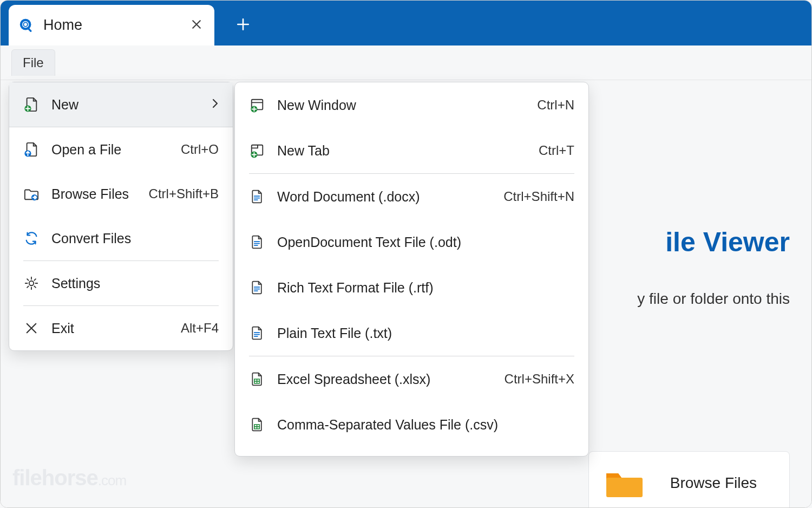  I want to click on menu-item-shortcut: Ctrl+O, so click(200, 149).